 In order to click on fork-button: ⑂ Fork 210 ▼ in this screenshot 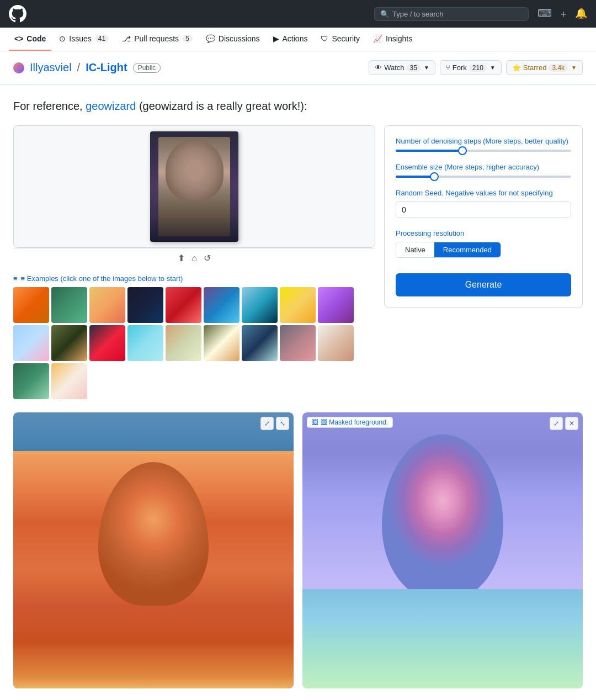, I will do `click(471, 67)`.